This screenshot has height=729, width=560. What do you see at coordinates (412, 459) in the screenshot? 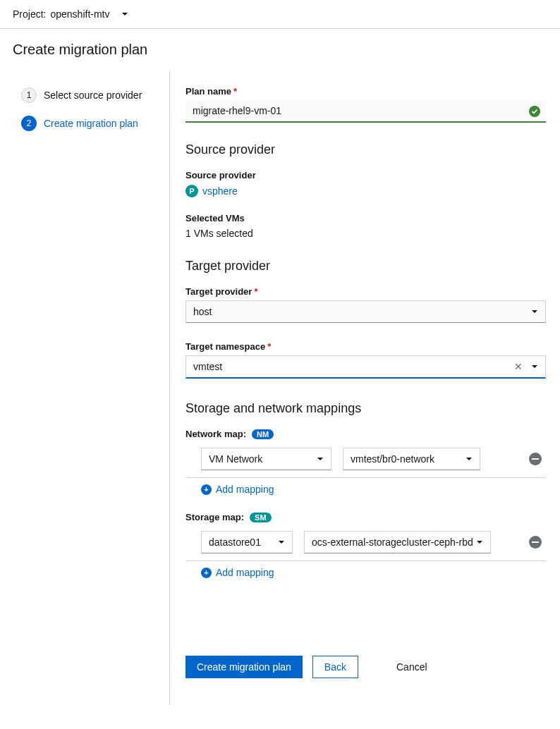
I see `network-target-select: vmtest/br0-network` at bounding box center [412, 459].